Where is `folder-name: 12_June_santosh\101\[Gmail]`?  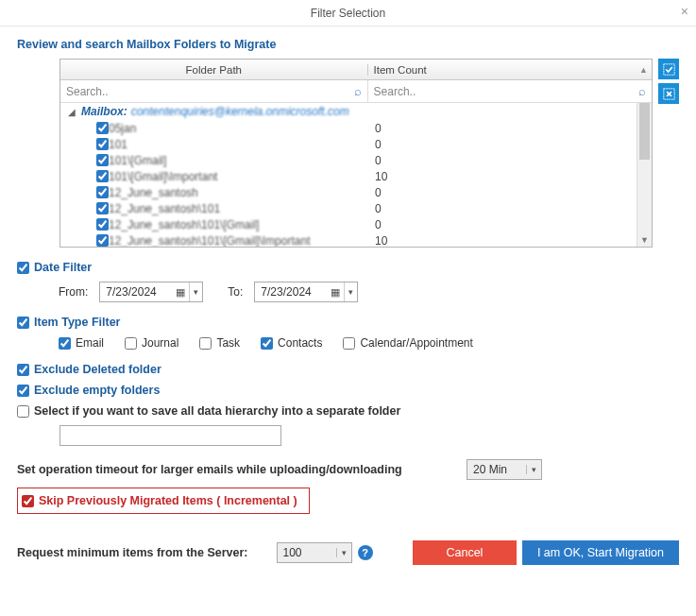 folder-name: 12_June_santosh\101\[Gmail] is located at coordinates (239, 225).